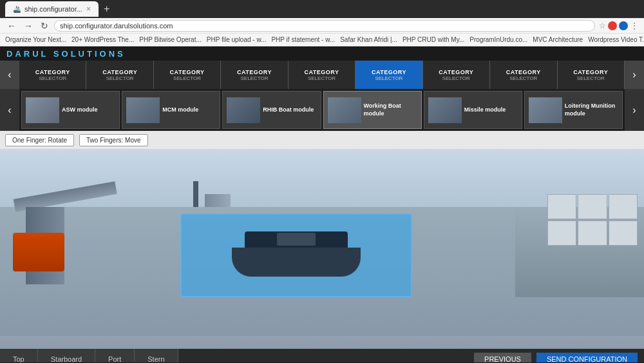 The height and width of the screenshot is (363, 644). Describe the element at coordinates (322, 26) in the screenshot. I see `nav-bar: ← → ↻ ship.configurator.darulsolutions.c…` at that location.